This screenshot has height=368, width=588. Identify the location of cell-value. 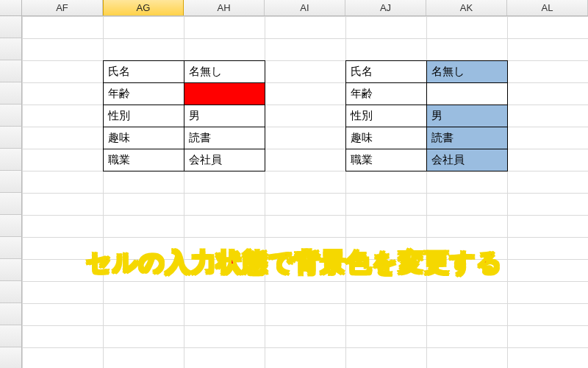
(467, 94).